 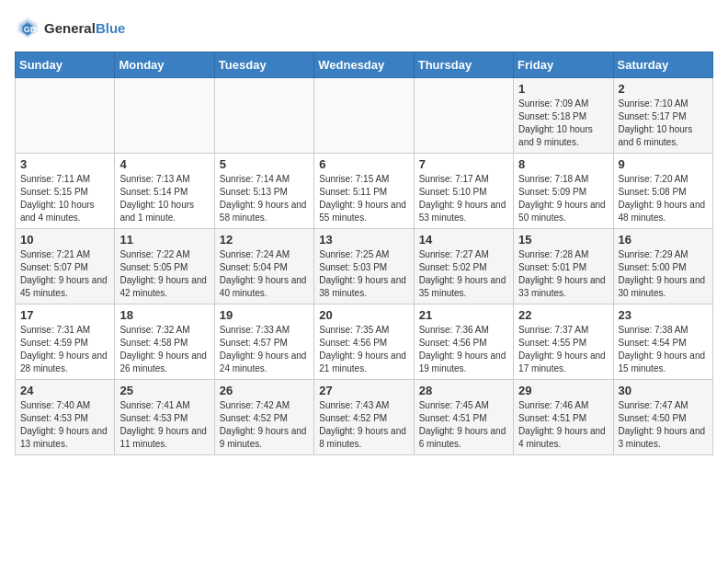 I want to click on day-number: 26, so click(x=265, y=390).